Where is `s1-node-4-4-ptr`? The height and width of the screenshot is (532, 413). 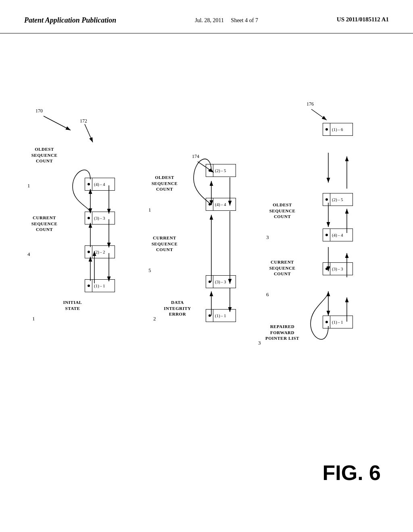 s1-node-4-4-ptr is located at coordinates (89, 184).